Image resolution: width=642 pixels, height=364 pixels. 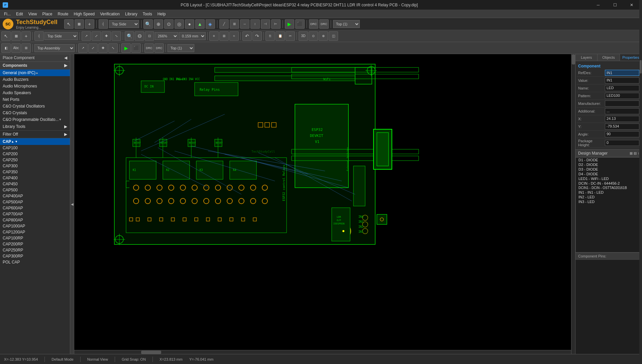 I want to click on components-expand: ▶, so click(x=66, y=65).